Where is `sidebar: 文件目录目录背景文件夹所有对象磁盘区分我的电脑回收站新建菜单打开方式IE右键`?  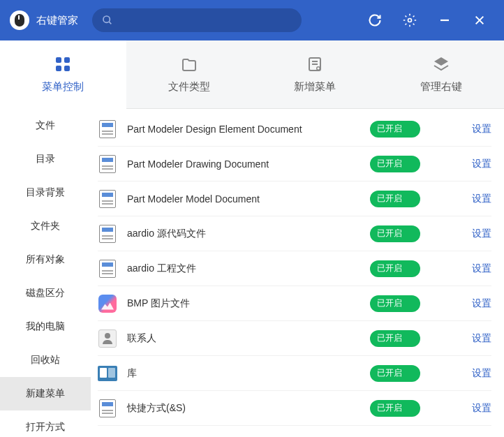
sidebar: 文件目录目录背景文件夹所有对象磁盘区分我的电脑回收站新建菜单打开方式IE右键 is located at coordinates (45, 273).